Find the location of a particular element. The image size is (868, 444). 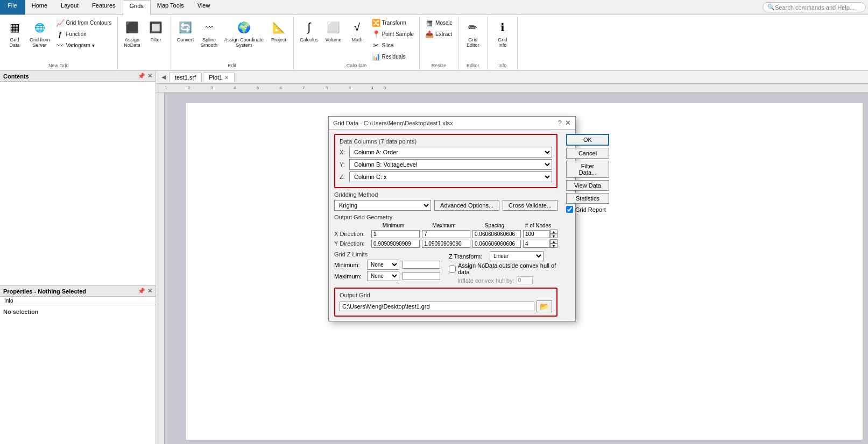

inflate-input is located at coordinates (525, 281).